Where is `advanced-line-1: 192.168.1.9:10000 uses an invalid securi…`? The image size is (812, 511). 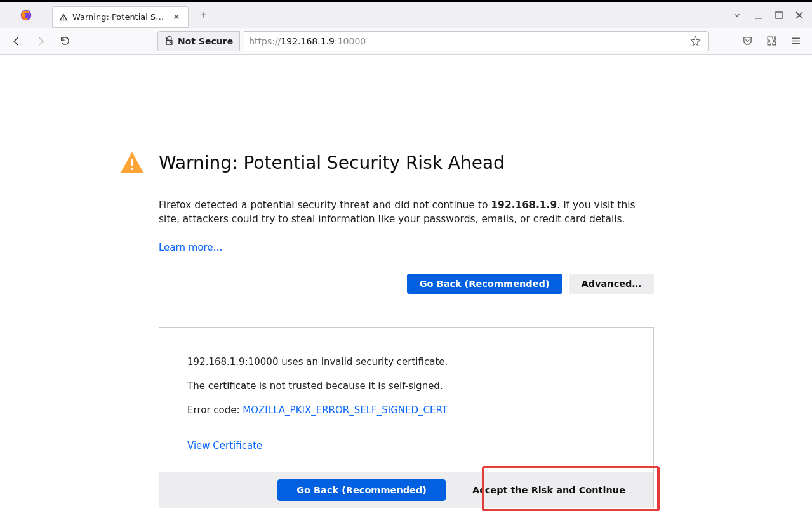
advanced-line-1: 192.168.1.9:10000 uses an invalid securi… is located at coordinates (406, 362).